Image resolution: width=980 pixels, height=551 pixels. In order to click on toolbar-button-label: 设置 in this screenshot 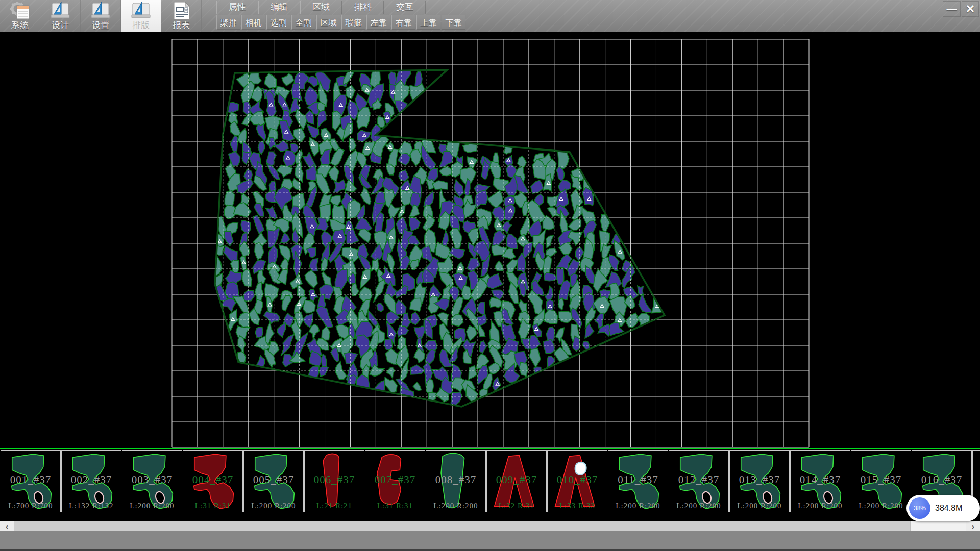, I will do `click(101, 26)`.